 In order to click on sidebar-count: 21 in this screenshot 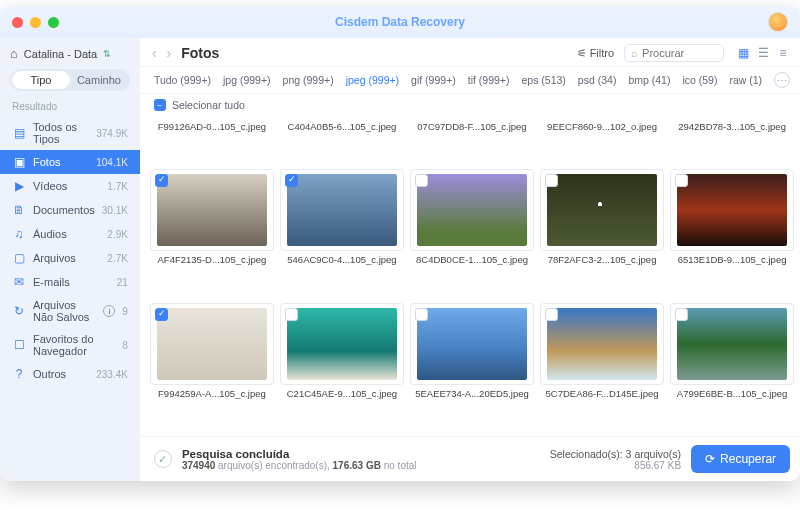, I will do `click(122, 282)`.